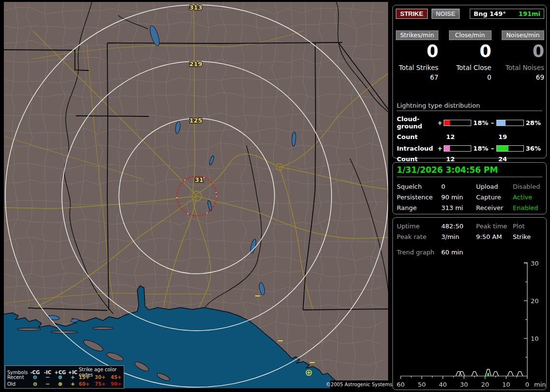 This screenshot has height=392, width=550. Describe the element at coordinates (417, 68) in the screenshot. I see `total-strikes-label: Total Strikes` at that location.